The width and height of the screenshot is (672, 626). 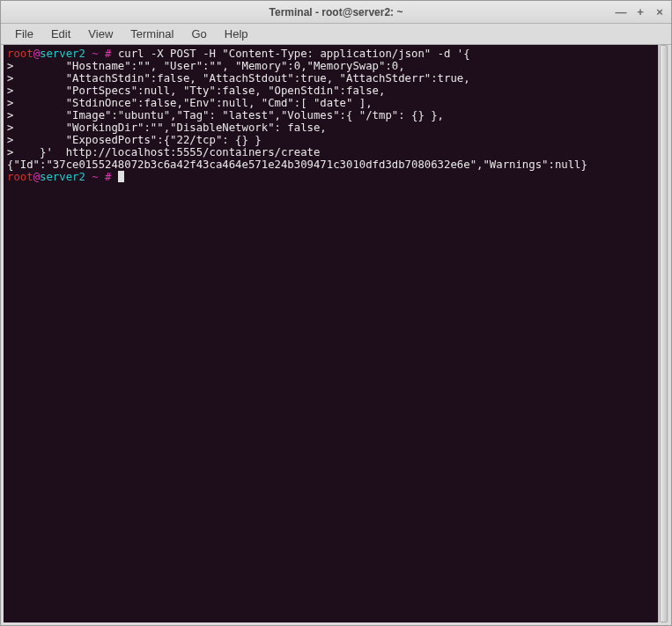 What do you see at coordinates (122, 176) in the screenshot?
I see `cursor` at bounding box center [122, 176].